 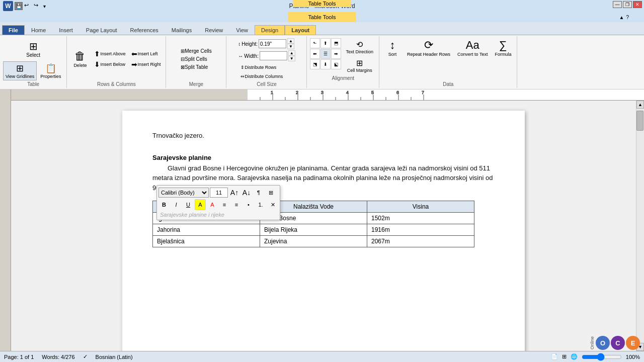 What do you see at coordinates (300, 30) in the screenshot?
I see `tab-layout: Layout` at bounding box center [300, 30].